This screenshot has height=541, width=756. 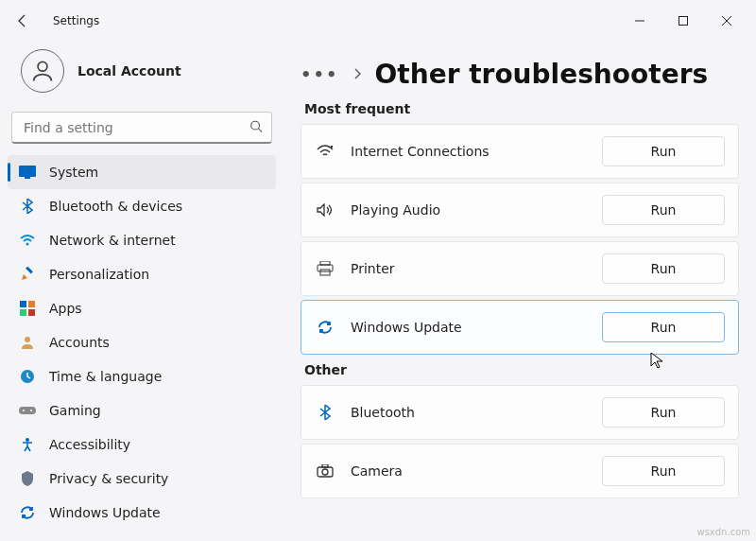 I want to click on troubleshooter-label: Playing Audio, so click(x=395, y=210).